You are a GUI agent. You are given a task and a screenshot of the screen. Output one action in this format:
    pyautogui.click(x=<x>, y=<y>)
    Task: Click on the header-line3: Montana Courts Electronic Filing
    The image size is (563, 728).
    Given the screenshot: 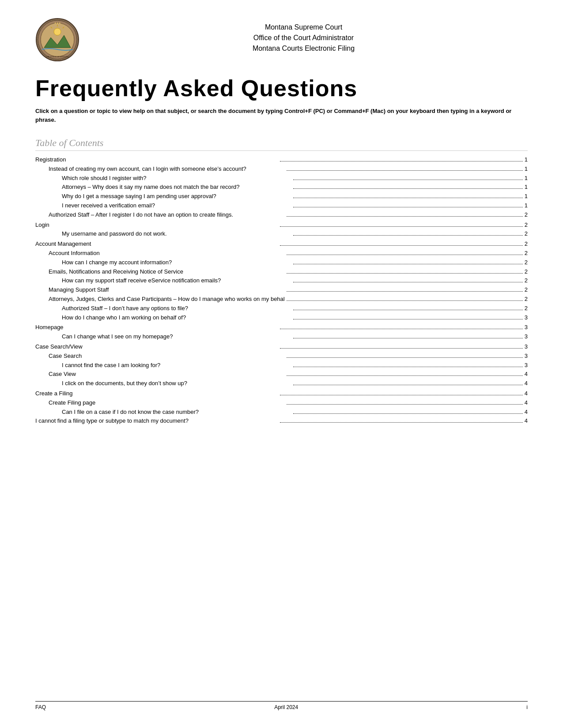 What is the action you would take?
    pyautogui.click(x=304, y=49)
    